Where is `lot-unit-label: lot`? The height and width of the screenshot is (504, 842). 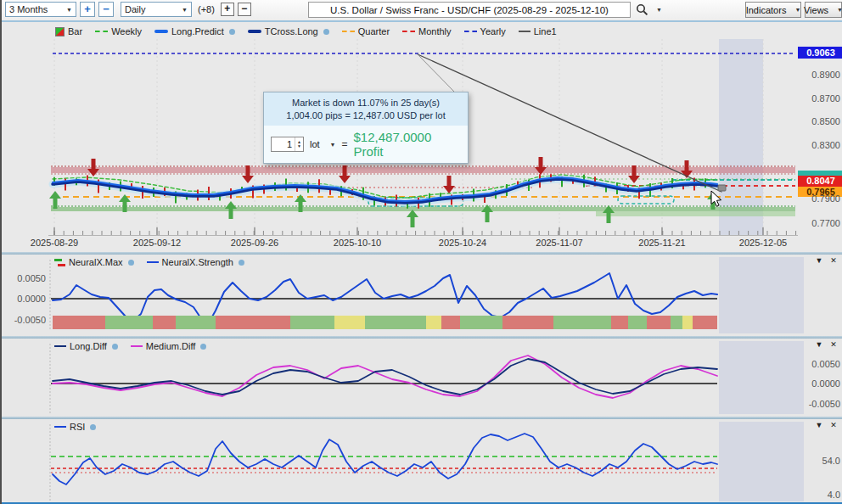 lot-unit-label: lot is located at coordinates (315, 144).